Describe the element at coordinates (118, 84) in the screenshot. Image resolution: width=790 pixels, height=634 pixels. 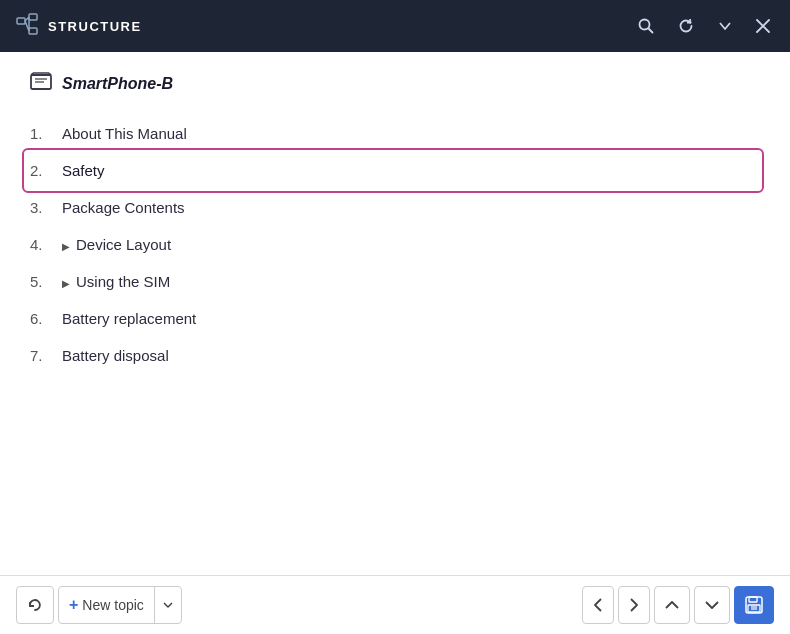
I see `book-name: SmartPhone-B` at that location.